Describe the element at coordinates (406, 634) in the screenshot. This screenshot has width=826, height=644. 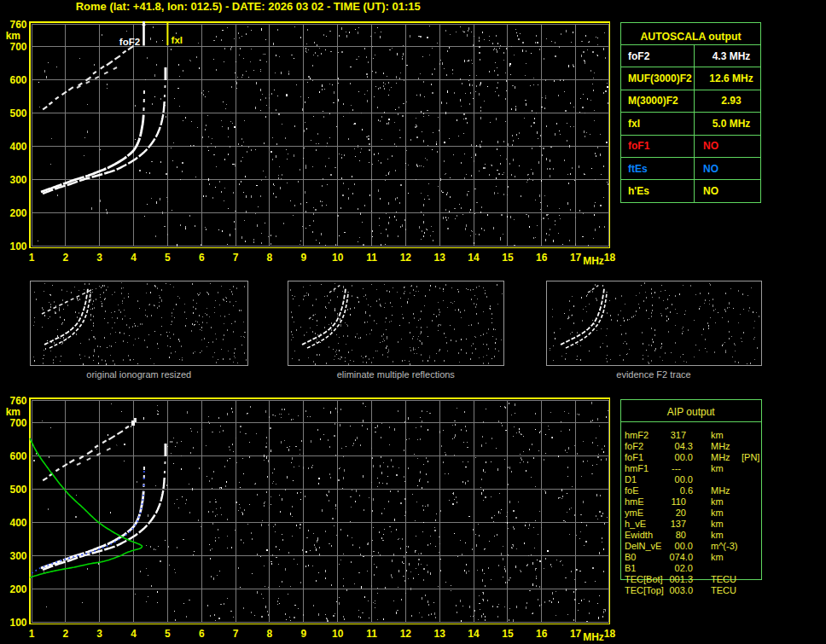
I see `svg-text: 12` at that location.